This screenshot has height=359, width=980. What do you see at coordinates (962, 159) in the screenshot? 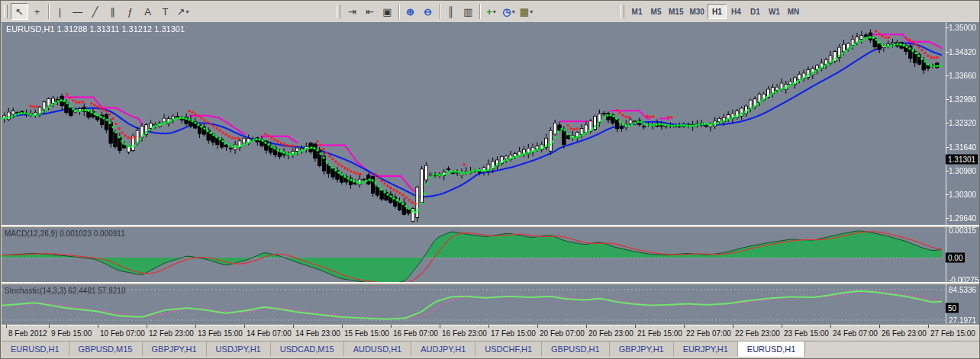
I see `current-price-box: 1.31301` at bounding box center [962, 159].